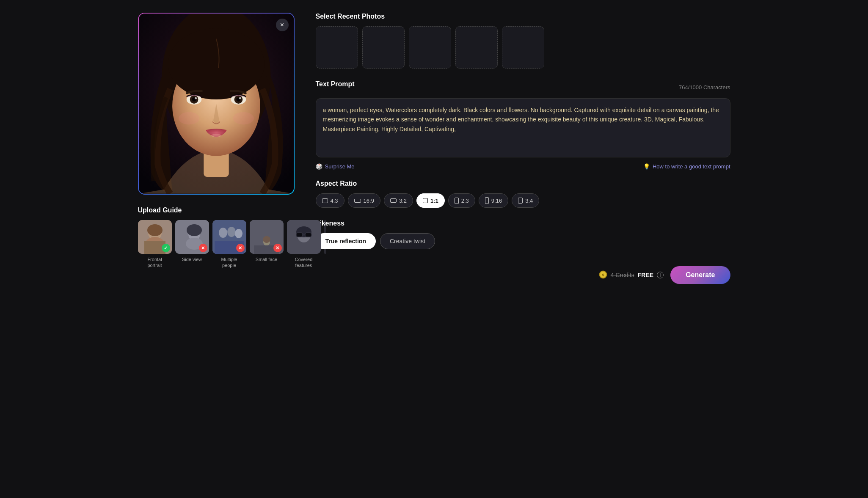 The width and height of the screenshot is (868, 498). What do you see at coordinates (646, 275) in the screenshot?
I see `credits-free: FREE` at bounding box center [646, 275].